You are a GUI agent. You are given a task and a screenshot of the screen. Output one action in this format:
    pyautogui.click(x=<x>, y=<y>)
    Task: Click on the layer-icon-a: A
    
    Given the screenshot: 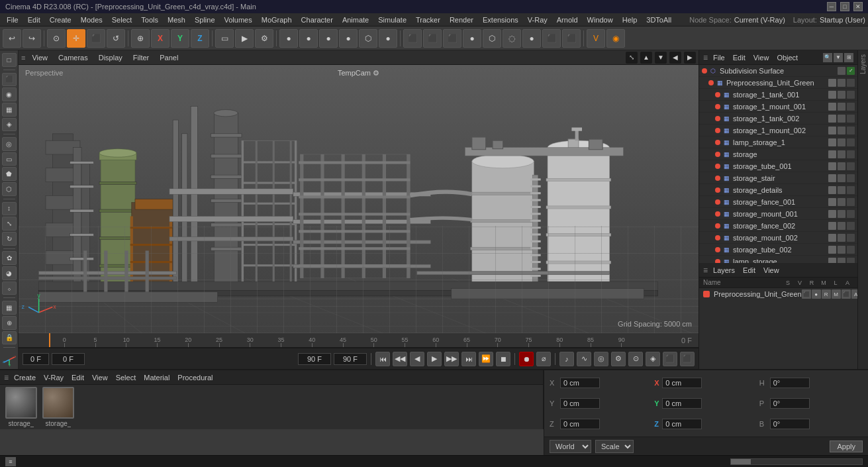 What is the action you would take?
    pyautogui.click(x=854, y=294)
    